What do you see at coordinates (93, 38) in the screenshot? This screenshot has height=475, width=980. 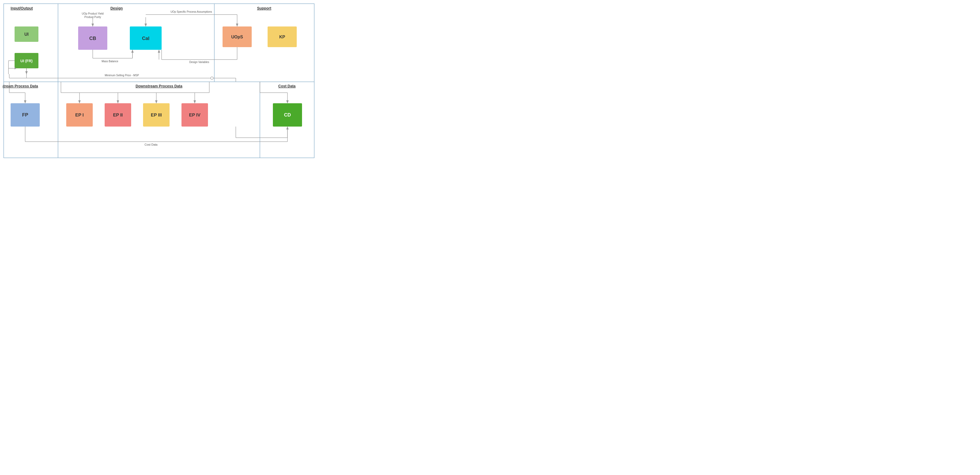 I see `cb-label: CB` at bounding box center [93, 38].